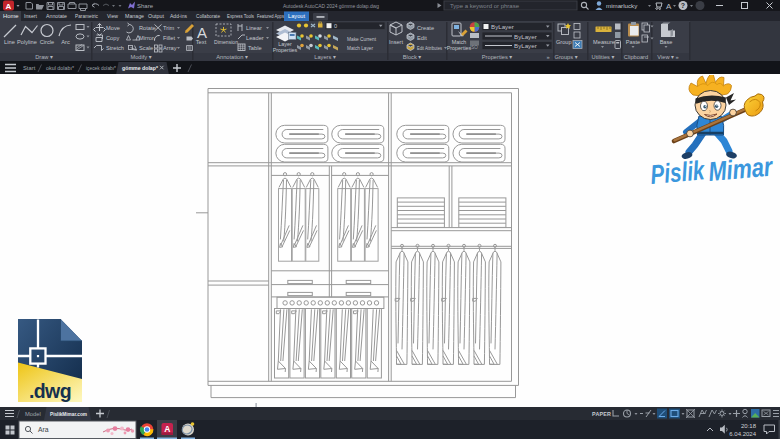 This screenshot has width=780, height=439. I want to click on svg-text: 20:18, so click(749, 426).